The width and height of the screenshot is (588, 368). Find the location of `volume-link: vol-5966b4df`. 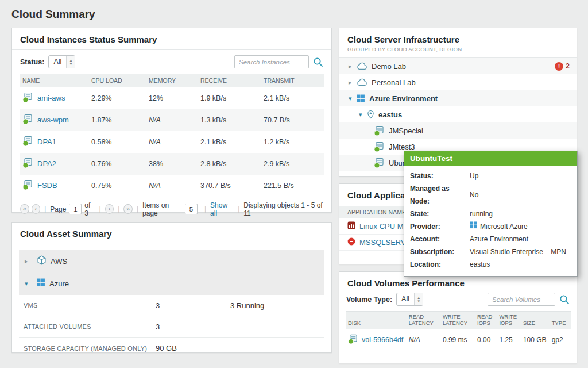

volume-link: vol-5966b4df is located at coordinates (382, 340).